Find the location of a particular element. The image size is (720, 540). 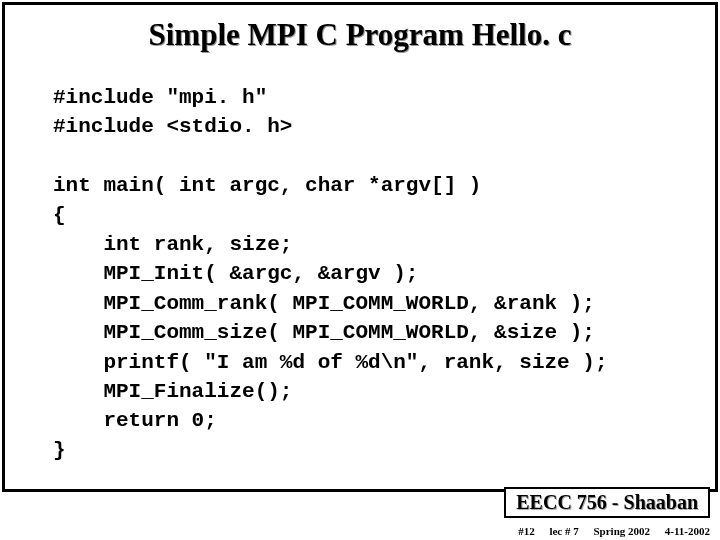

code-line: MPI_Comm_size( MPI_COMM_WORLD, &size ); is located at coordinates (324, 332).